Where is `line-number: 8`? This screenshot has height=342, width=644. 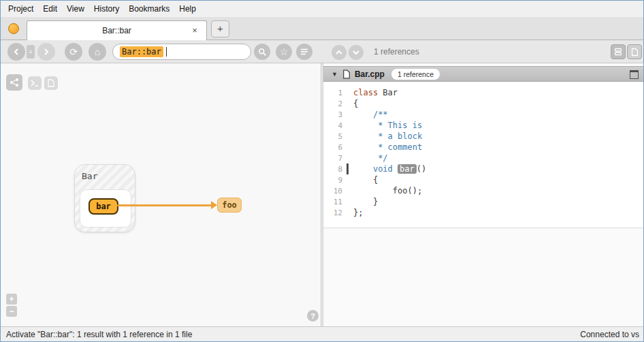 line-number: 8 is located at coordinates (335, 169).